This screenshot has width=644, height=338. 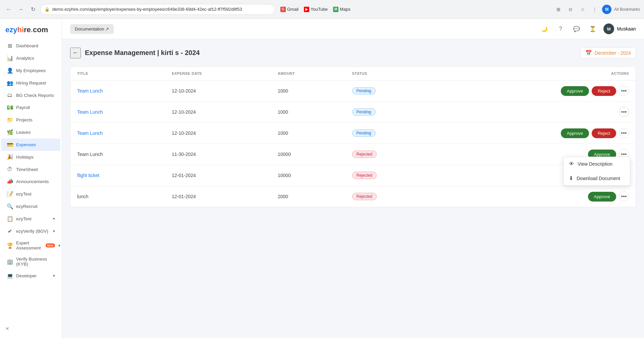 I want to click on sidebar-item-ezyrecruit: 🔍 ezyRecruit, so click(x=31, y=207).